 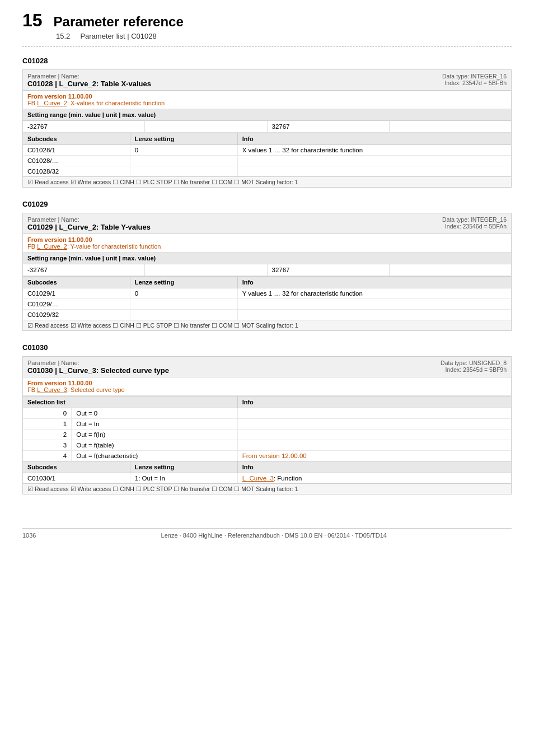 I want to click on index: Index: 23545d = 5BF9h, so click(x=474, y=370).